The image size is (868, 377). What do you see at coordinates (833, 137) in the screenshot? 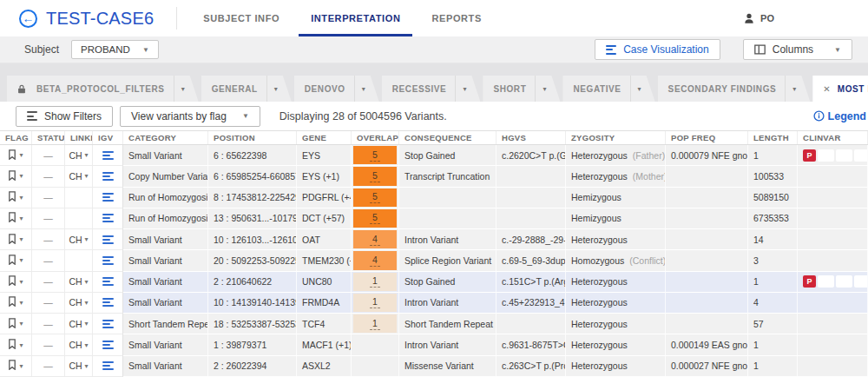
I see `column-header-clinvar: CLINVAR` at bounding box center [833, 137].